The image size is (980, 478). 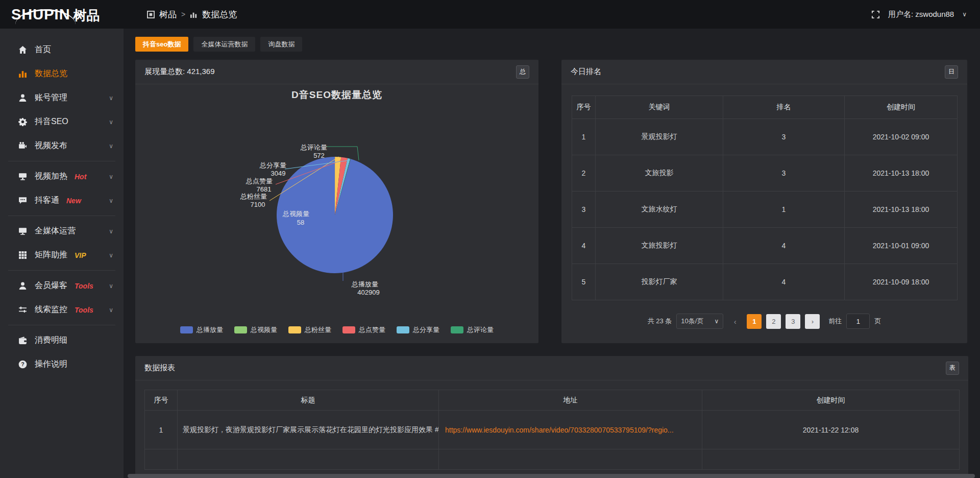 What do you see at coordinates (51, 255) in the screenshot?
I see `sidebar-item-label: 矩阵助推` at bounding box center [51, 255].